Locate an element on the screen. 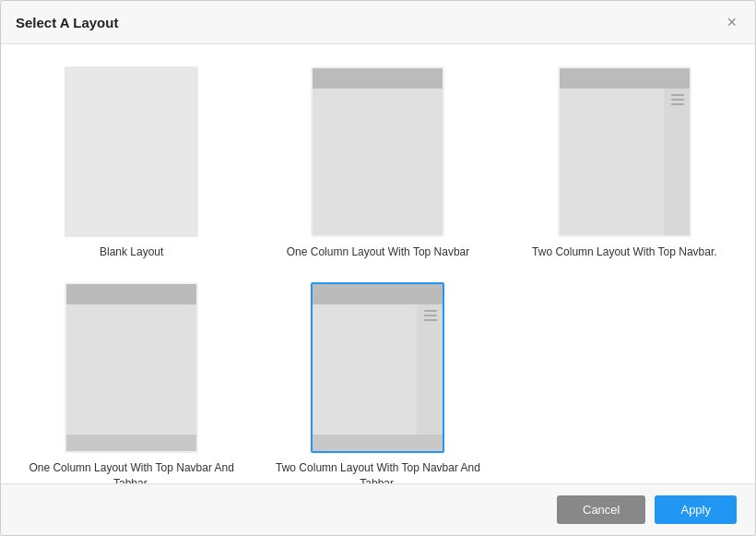 The image size is (756, 536). list-item: Two Column Layout With Top Navbar And Ta… is located at coordinates (378, 383).